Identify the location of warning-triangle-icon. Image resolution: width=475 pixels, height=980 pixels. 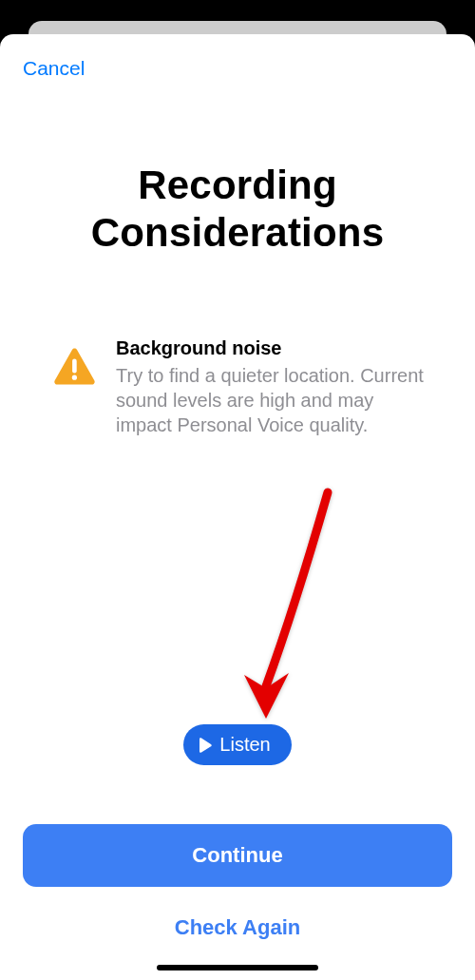
(74, 368).